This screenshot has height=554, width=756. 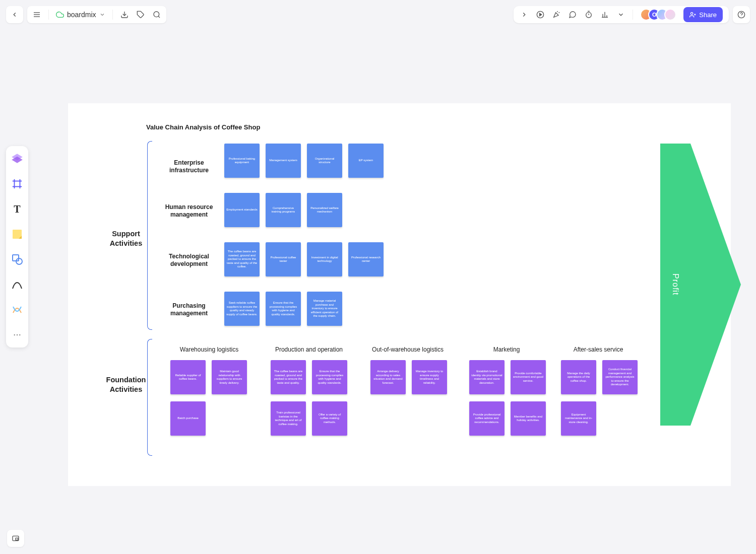 What do you see at coordinates (242, 210) in the screenshot?
I see `support-card: Employment standards` at bounding box center [242, 210].